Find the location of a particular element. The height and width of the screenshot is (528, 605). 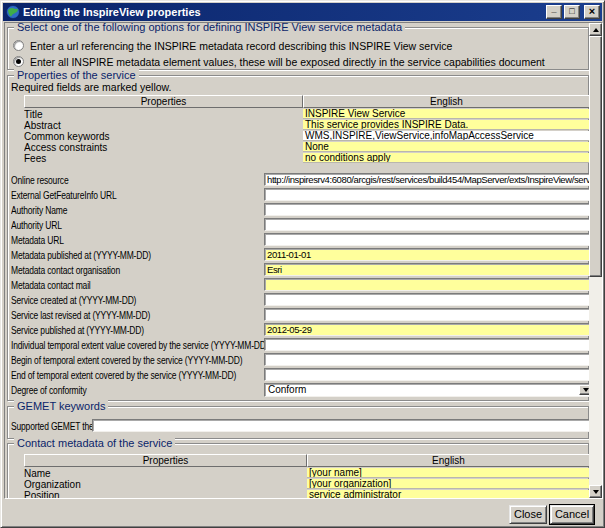

maximize-button: □ is located at coordinates (572, 12).